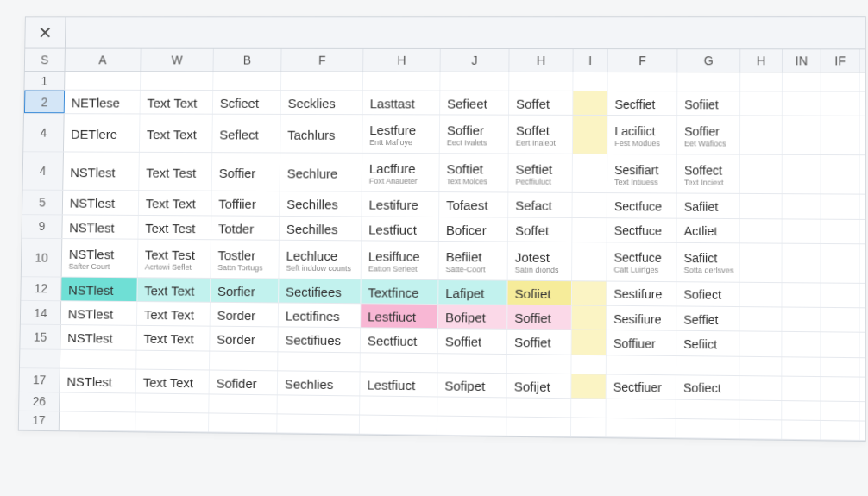  What do you see at coordinates (475, 135) in the screenshot?
I see `cell: SoffierEect Ivalets` at bounding box center [475, 135].